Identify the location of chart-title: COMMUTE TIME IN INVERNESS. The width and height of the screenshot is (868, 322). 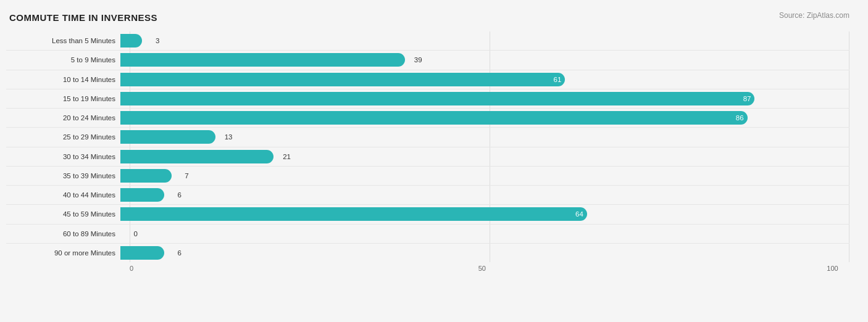
(428, 17).